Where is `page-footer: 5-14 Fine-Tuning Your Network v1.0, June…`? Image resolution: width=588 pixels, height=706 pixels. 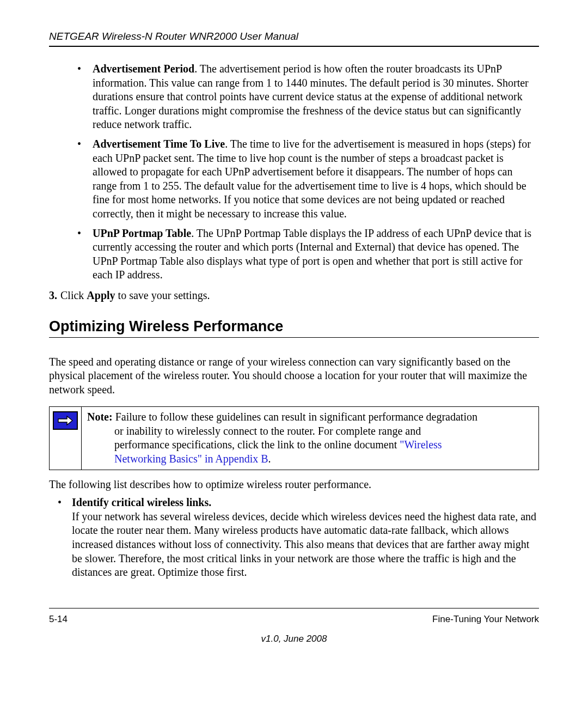 page-footer: 5-14 Fine-Tuning Your Network v1.0, June… is located at coordinates (294, 626).